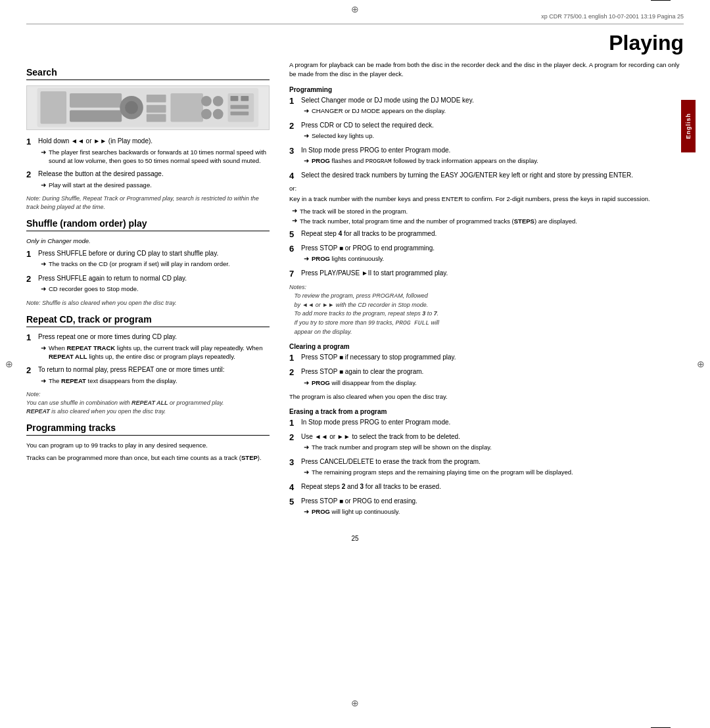 This screenshot has height=728, width=710. What do you see at coordinates (494, 512) in the screenshot?
I see `arrow-item: ➜ PROG will light up continuously.` at bounding box center [494, 512].